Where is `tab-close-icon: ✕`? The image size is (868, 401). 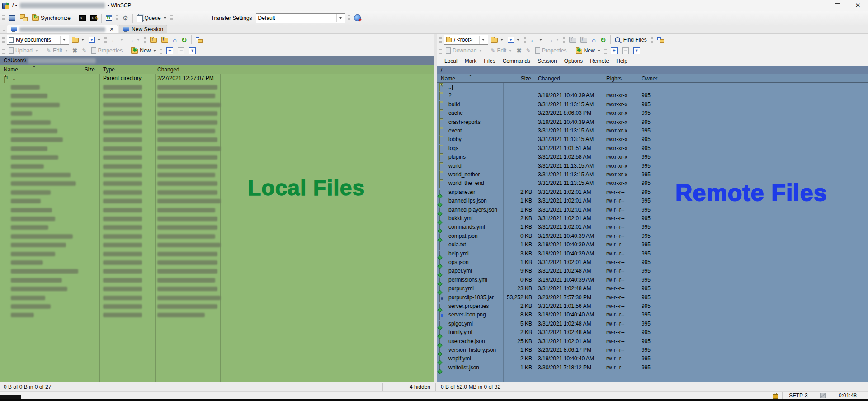
tab-close-icon: ✕ is located at coordinates (112, 29).